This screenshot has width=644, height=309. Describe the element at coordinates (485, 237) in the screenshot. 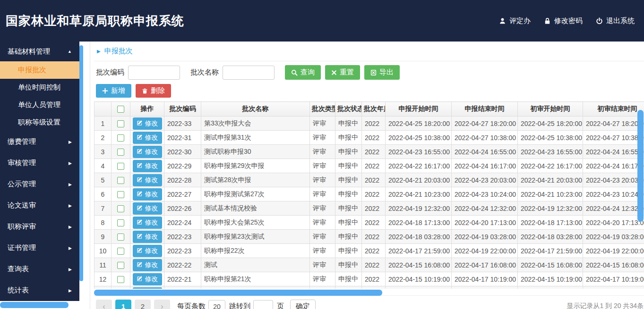

I see `cell-declare-end: 2022-04-19 03:28:00` at that location.